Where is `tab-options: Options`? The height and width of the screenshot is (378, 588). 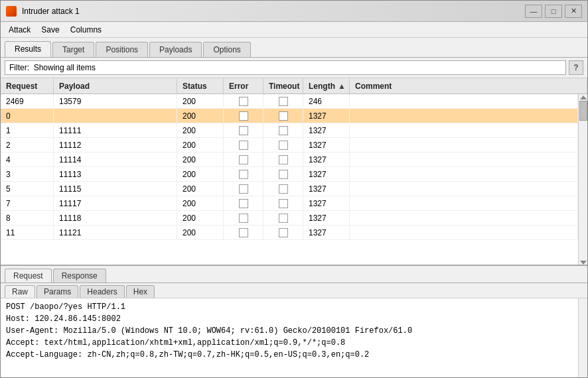 tab-options: Options is located at coordinates (227, 49).